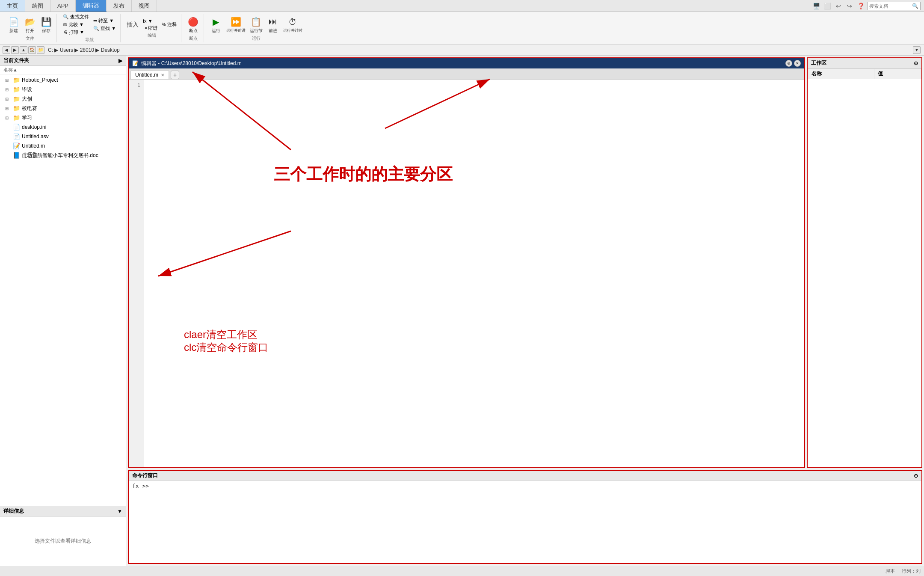  What do you see at coordinates (216, 25) in the screenshot?
I see `btn-run: ▶ 运行` at bounding box center [216, 25].